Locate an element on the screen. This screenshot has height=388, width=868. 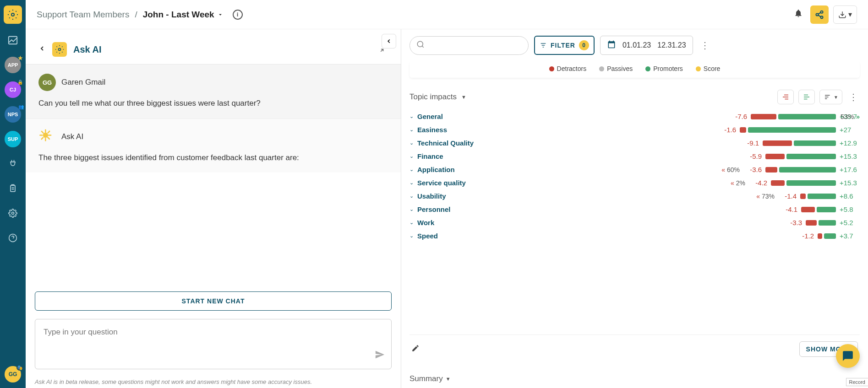
filter-count: 0 is located at coordinates (584, 45).